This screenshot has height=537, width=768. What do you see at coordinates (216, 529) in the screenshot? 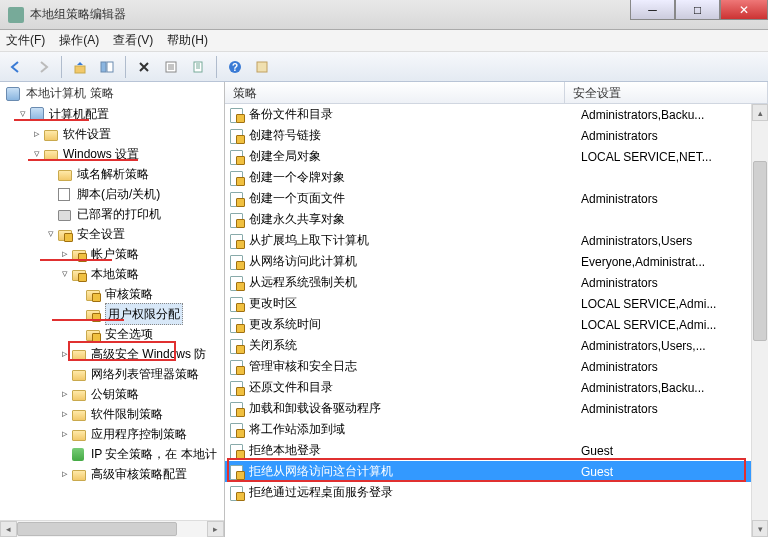
I see `tree-scroll-right: ▸` at bounding box center [216, 529].